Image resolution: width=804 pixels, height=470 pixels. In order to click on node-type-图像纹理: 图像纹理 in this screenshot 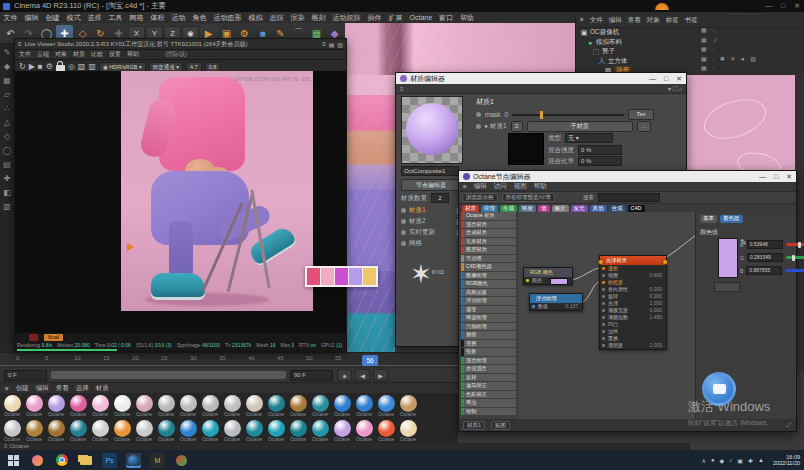, I will do `click(488, 276)`.